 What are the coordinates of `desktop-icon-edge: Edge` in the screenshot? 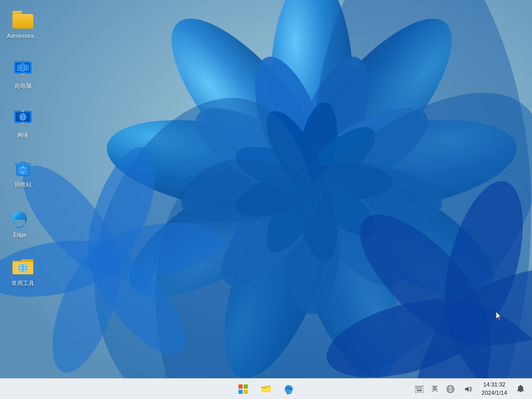 It's located at (20, 223).